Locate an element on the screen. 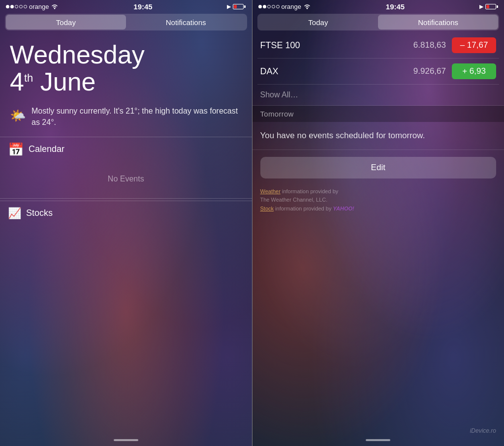 The height and width of the screenshot is (446, 504). tab-notifications-left: Notifications is located at coordinates (186, 22).